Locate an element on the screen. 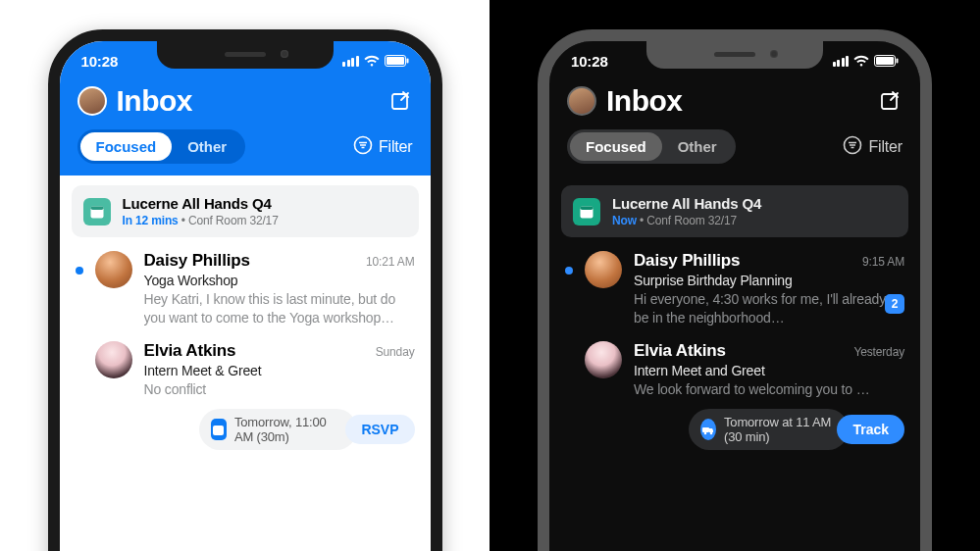 The image size is (980, 551). rsvp-button: RSVP is located at coordinates (380, 429).